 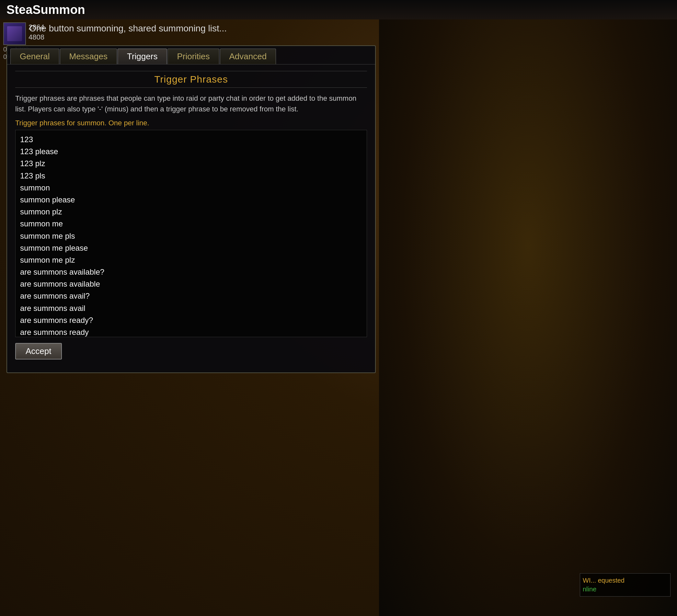 I want to click on subtitle: One button summoning, shared summoning l…, so click(x=128, y=28).